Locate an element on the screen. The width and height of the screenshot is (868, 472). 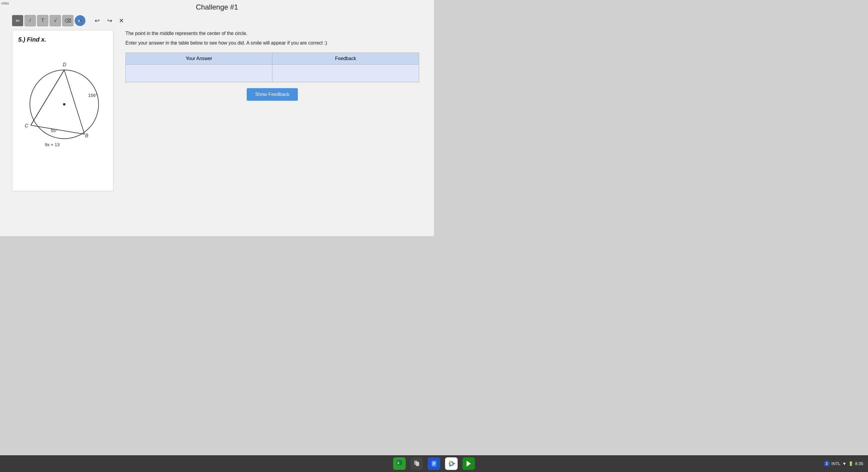
right-panel: The point in the middle represents the c… is located at coordinates (272, 111).